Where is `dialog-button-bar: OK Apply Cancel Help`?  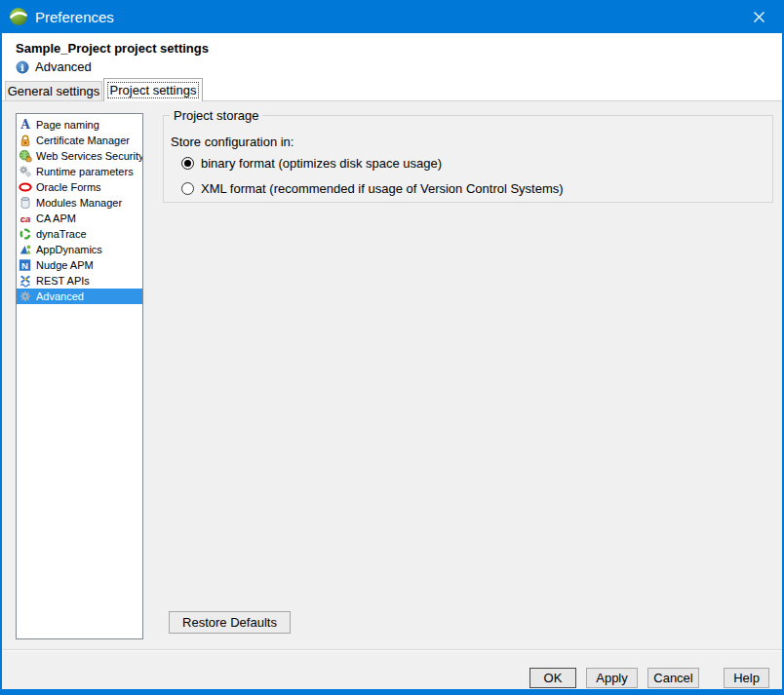
dialog-button-bar: OK Apply Cancel Help is located at coordinates (392, 671).